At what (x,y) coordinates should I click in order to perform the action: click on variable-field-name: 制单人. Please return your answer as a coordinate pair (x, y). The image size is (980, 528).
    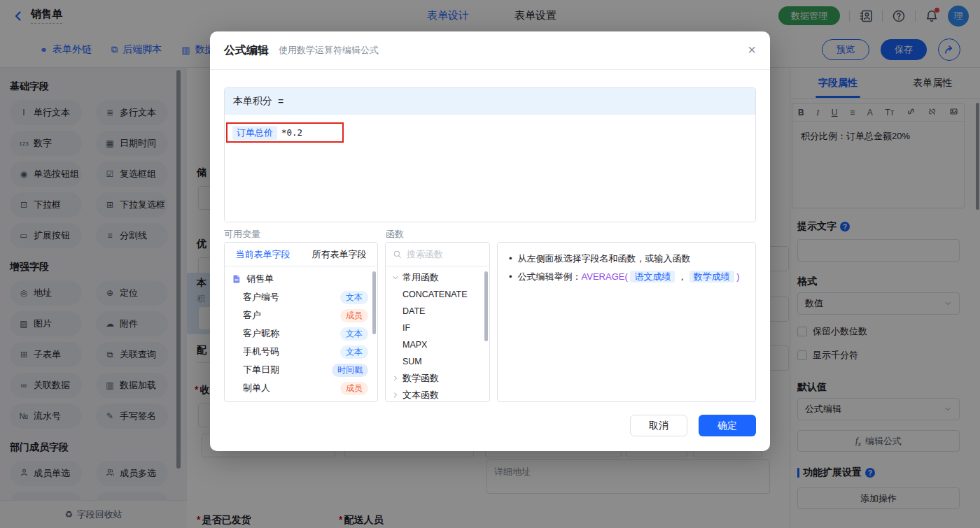
    Looking at the image, I should click on (256, 388).